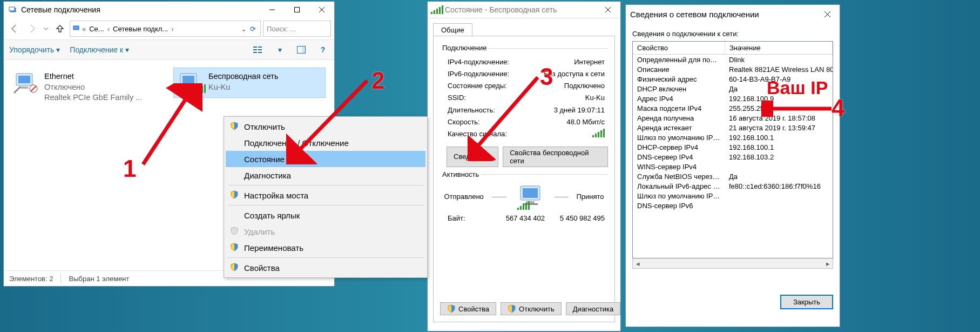 This screenshot has height=332, width=980. What do you see at coordinates (477, 86) in the screenshot?
I see `label: Состояние среды:` at bounding box center [477, 86].